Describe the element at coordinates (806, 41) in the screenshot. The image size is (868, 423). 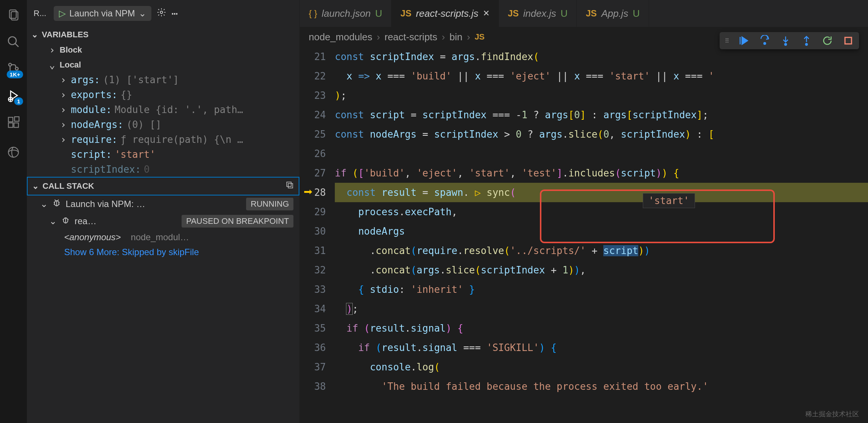
I see `step-out-icon` at that location.